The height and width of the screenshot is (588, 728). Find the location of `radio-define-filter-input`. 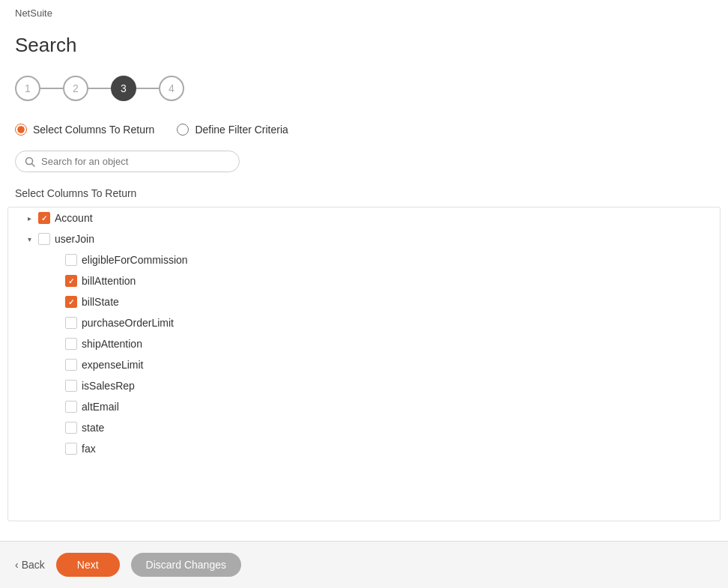

radio-define-filter-input is located at coordinates (183, 130).